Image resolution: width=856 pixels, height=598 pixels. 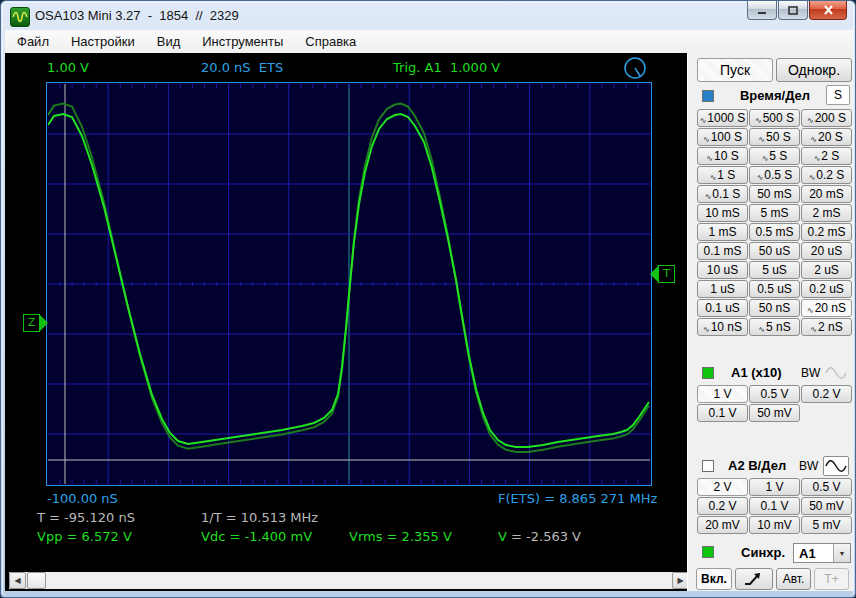 I want to click on horizontal-scrollbar: ◀ ▶, so click(x=349, y=580).